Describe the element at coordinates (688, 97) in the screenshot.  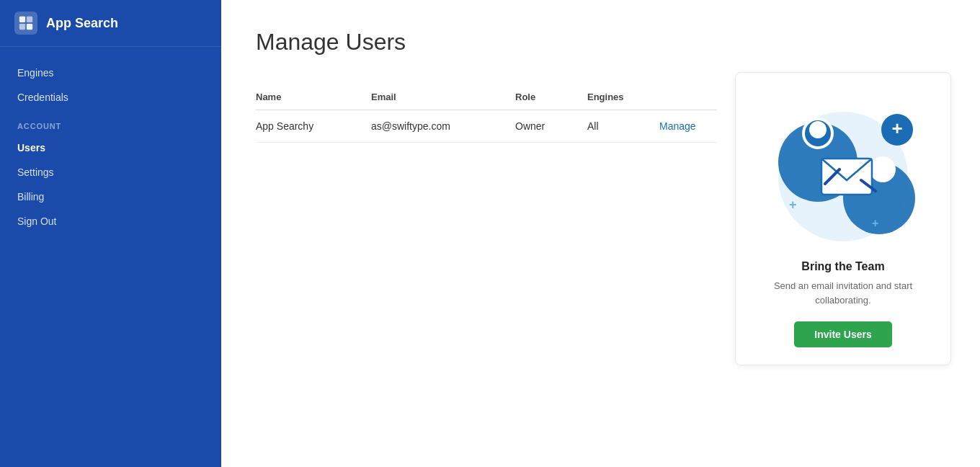
I see `col-header-action` at that location.